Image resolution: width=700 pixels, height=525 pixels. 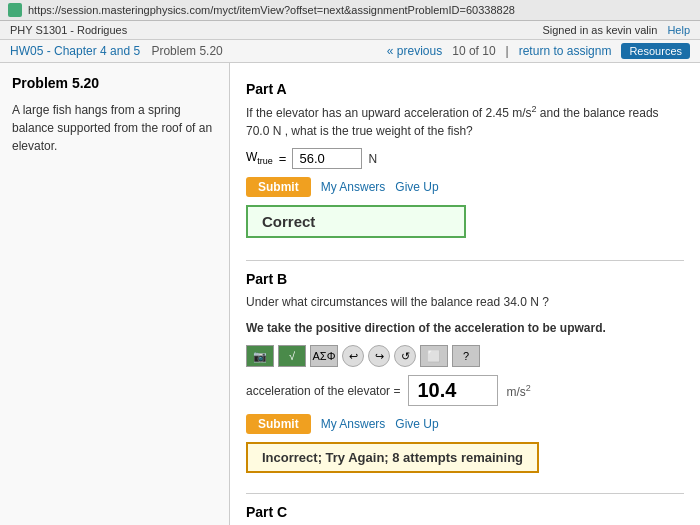 I want to click on part-b-question: Under what circumstances will the balanc…, so click(x=465, y=302).